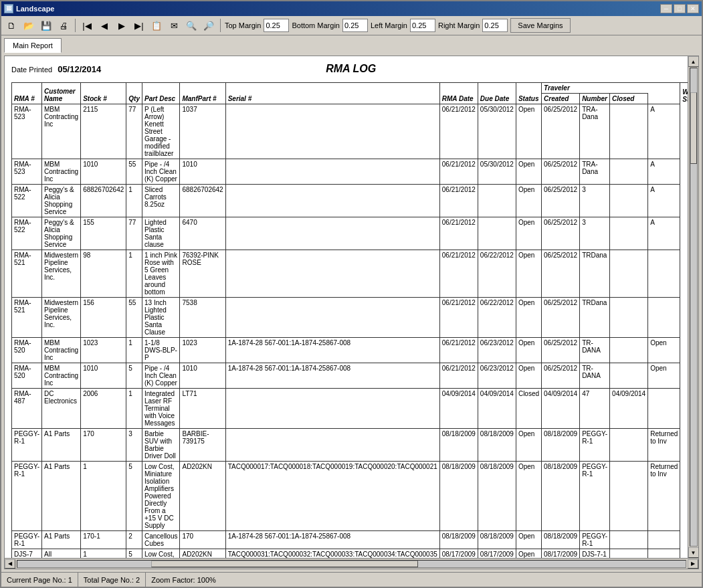 Image resolution: width=703 pixels, height=588 pixels. I want to click on top-margin-input, so click(276, 25).